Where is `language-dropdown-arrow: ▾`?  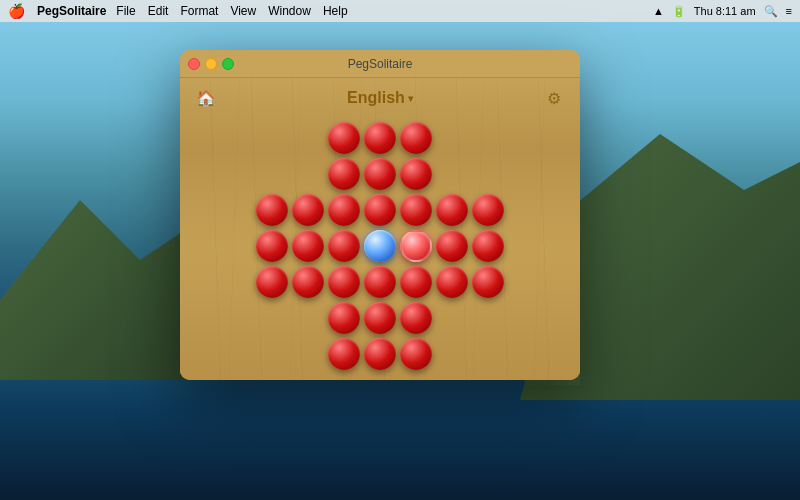
language-dropdown-arrow: ▾ is located at coordinates (410, 98).